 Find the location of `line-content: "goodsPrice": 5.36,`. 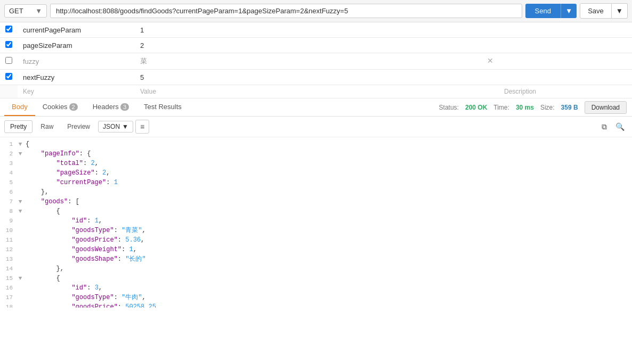

line-content: "goodsPrice": 5.36, is located at coordinates (328, 240).